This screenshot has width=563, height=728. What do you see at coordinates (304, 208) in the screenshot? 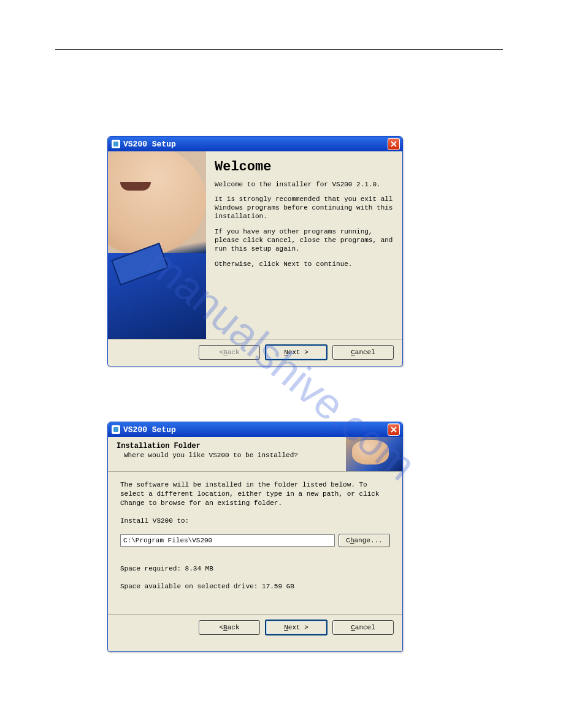
I see `welcome-p2: It is strongly recommended that you exit…` at bounding box center [304, 208].